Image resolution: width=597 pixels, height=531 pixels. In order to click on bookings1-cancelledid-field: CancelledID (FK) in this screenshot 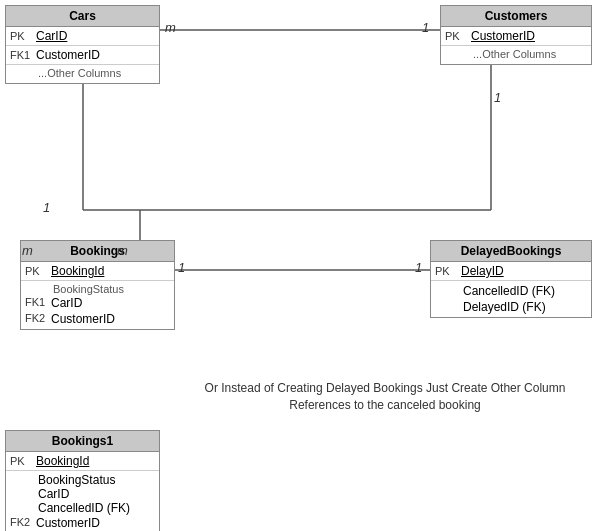, I will do `click(70, 508)`.